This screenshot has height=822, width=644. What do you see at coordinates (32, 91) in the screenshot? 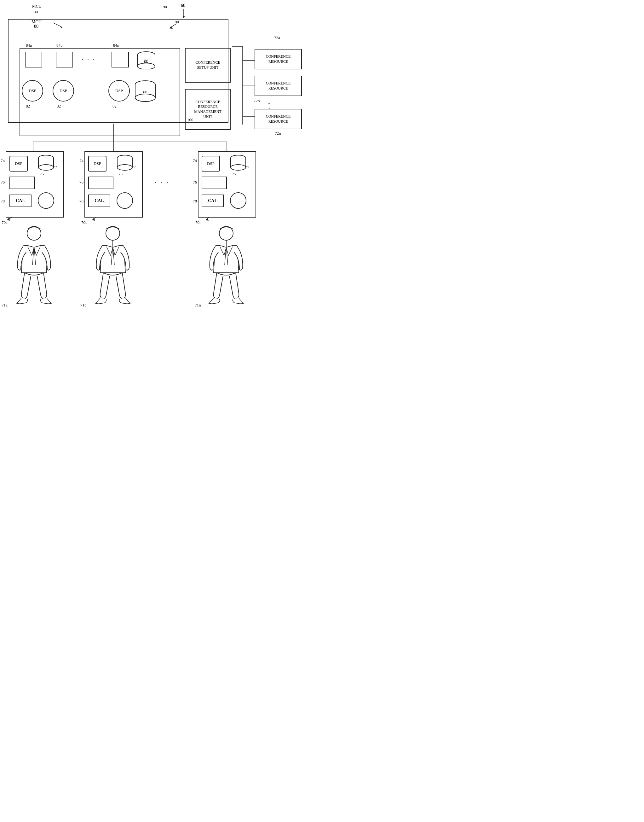
I see `dsp-label-1: DSP` at bounding box center [32, 91].